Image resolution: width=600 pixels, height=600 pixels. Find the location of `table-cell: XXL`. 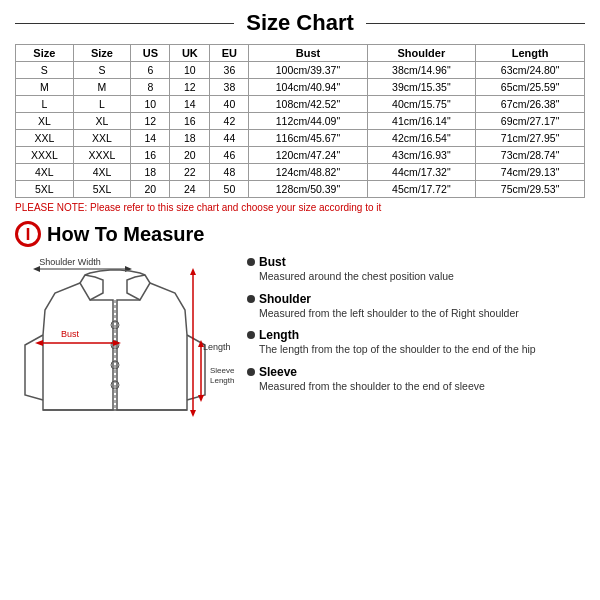

table-cell: XXL is located at coordinates (45, 138).